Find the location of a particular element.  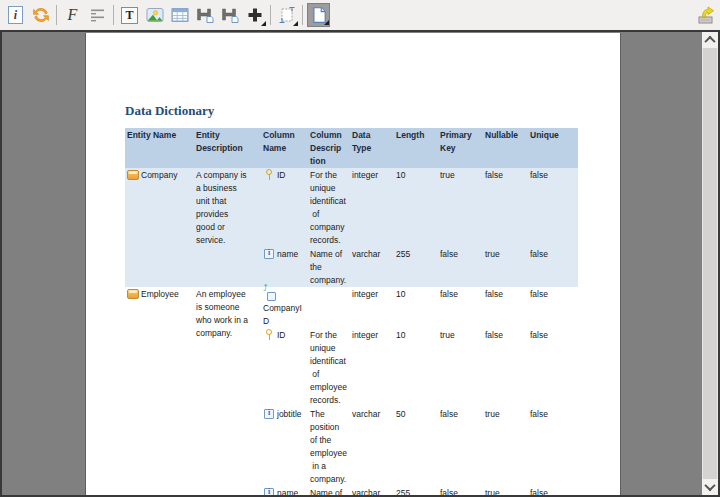

page-margins-button is located at coordinates (286, 15).